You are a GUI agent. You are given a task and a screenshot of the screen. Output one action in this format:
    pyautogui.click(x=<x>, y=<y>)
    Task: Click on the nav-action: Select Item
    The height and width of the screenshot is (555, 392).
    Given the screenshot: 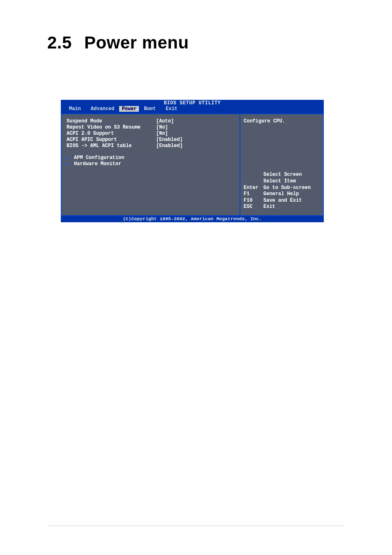 What is the action you would take?
    pyautogui.click(x=279, y=182)
    